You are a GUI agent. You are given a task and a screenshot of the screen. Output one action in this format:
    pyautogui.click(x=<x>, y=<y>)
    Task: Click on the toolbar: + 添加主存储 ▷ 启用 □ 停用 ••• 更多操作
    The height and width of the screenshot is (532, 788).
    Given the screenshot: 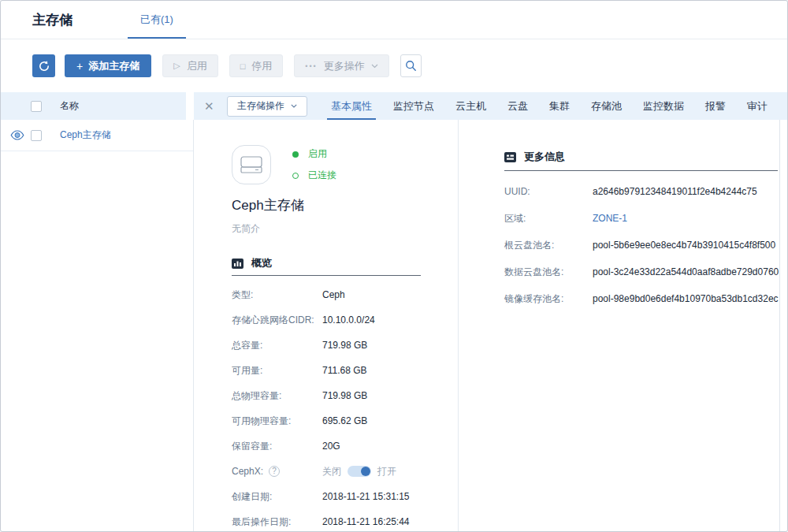 What is the action you would take?
    pyautogui.click(x=394, y=66)
    